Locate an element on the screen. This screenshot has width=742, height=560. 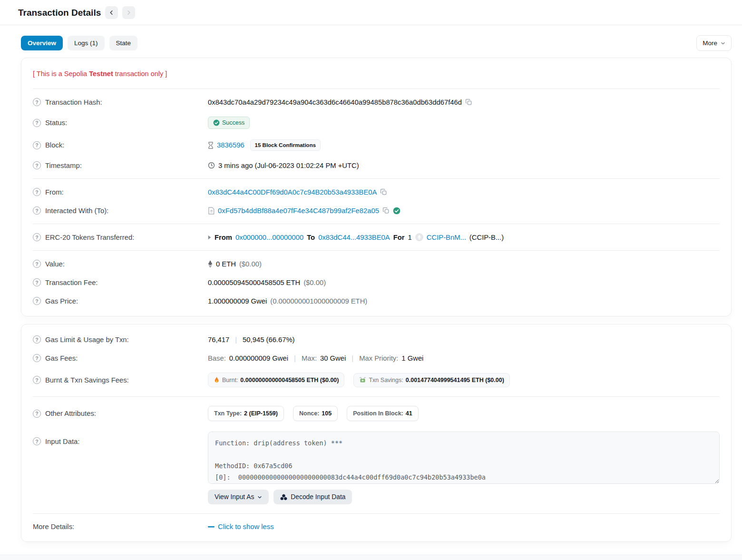
decode-input-data-button: Decode Input Data is located at coordinates (313, 497).